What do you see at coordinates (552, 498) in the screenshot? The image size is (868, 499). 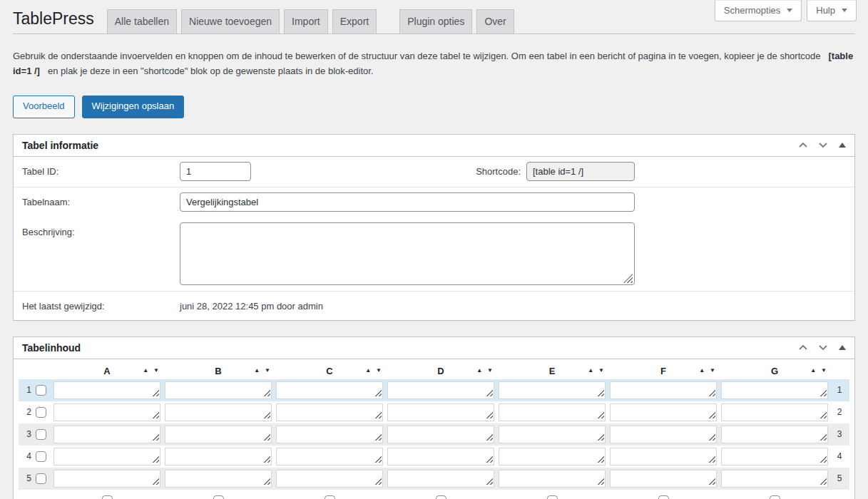 I see `column-select-checkbox-e` at bounding box center [552, 498].